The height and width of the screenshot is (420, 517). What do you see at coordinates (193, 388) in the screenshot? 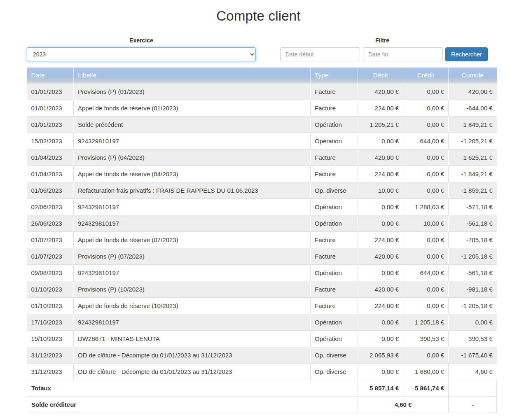
I see `totals-label: Totaux` at bounding box center [193, 388].